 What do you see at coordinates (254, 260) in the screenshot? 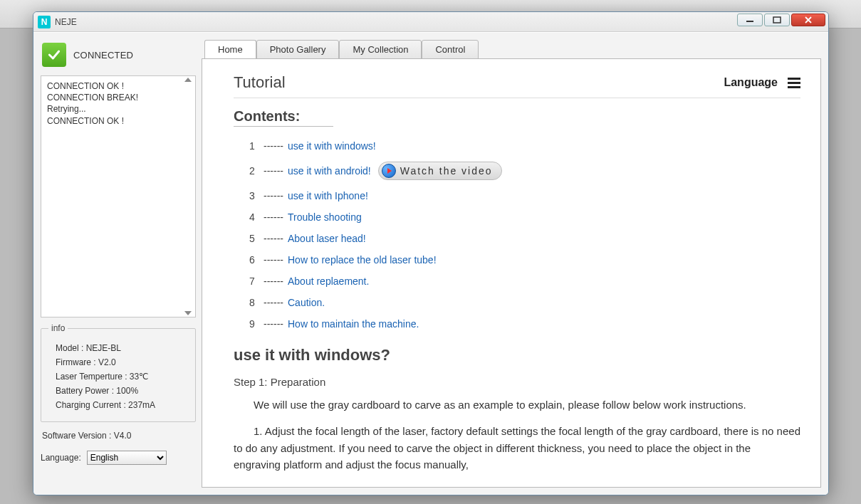
I see `toc-number: 6` at bounding box center [254, 260].